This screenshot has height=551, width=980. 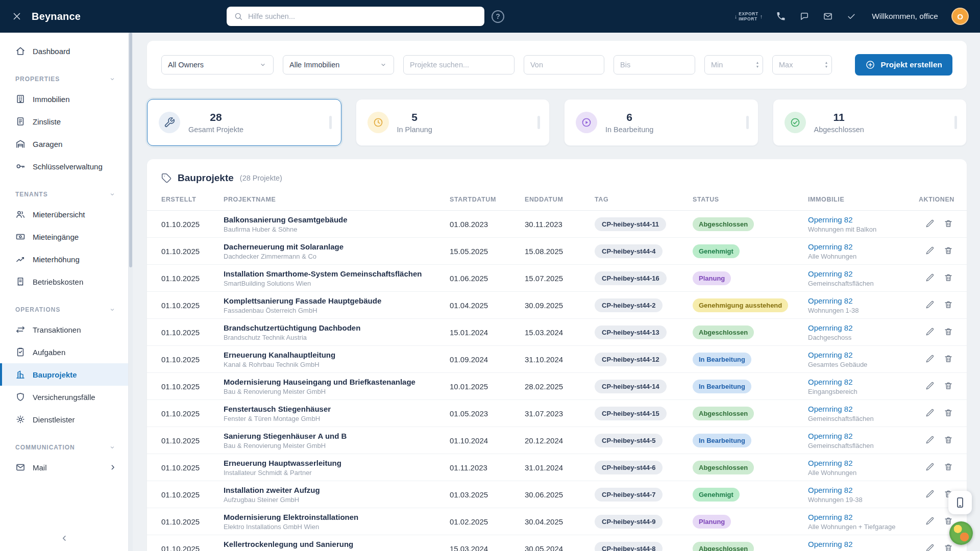 What do you see at coordinates (564, 65) in the screenshot?
I see `date-from-input` at bounding box center [564, 65].